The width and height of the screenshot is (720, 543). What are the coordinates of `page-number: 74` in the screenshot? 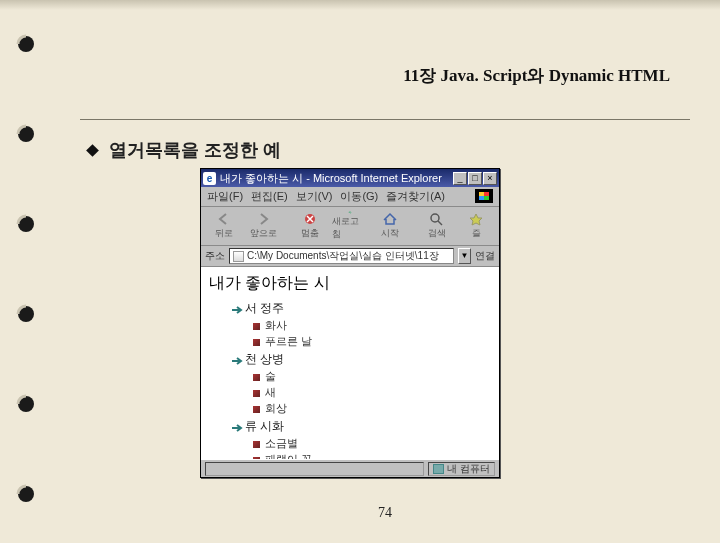 It's located at (385, 513).